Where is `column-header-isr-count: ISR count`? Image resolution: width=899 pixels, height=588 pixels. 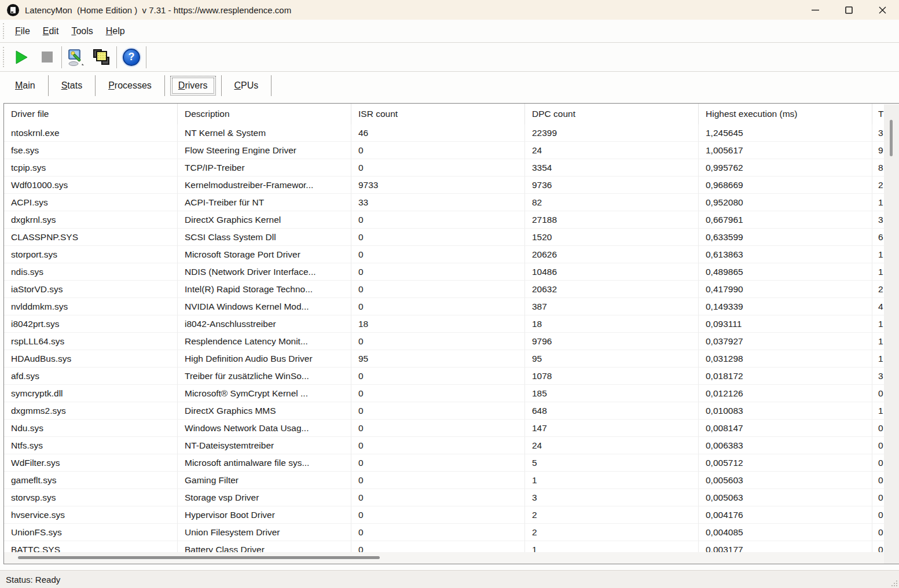
column-header-isr-count: ISR count is located at coordinates (438, 114).